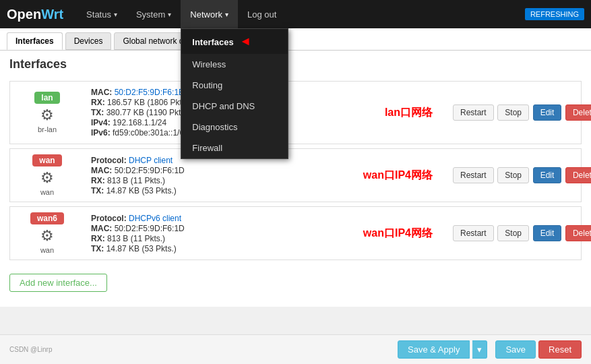  Describe the element at coordinates (473, 233) in the screenshot. I see `wan6-restart-btn: Restart` at that location.